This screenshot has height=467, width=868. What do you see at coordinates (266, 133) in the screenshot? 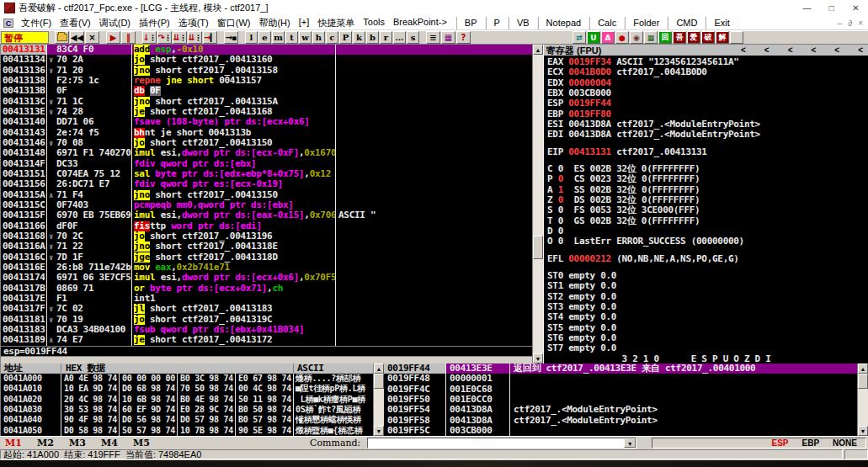
I see `disasm-row: 00413143 2e:74 f5bhnt je short 0041313b` at bounding box center [266, 133].